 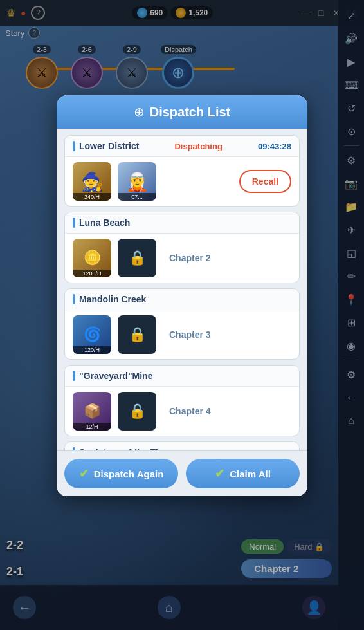 What do you see at coordinates (84, 474) in the screenshot?
I see `dispatch-again-check-icon: ✔` at bounding box center [84, 474].